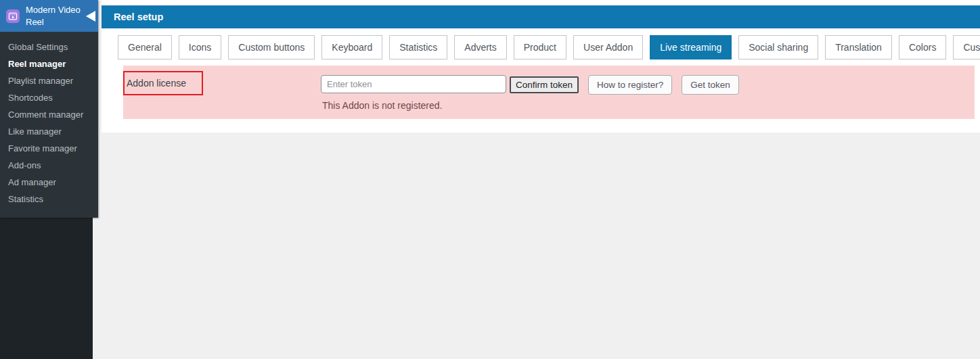  What do you see at coordinates (541, 17) in the screenshot?
I see `page-title-bar: Reel setup` at bounding box center [541, 17].